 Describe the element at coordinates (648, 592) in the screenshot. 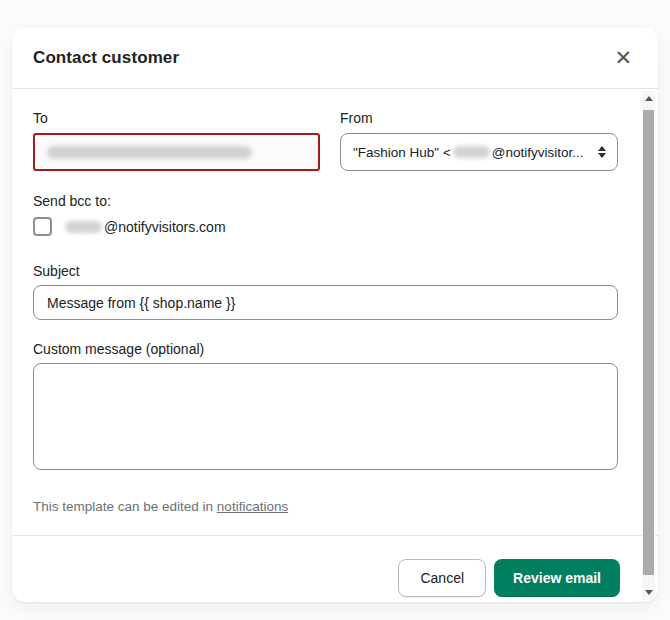

I see `scroll-down-icon` at that location.